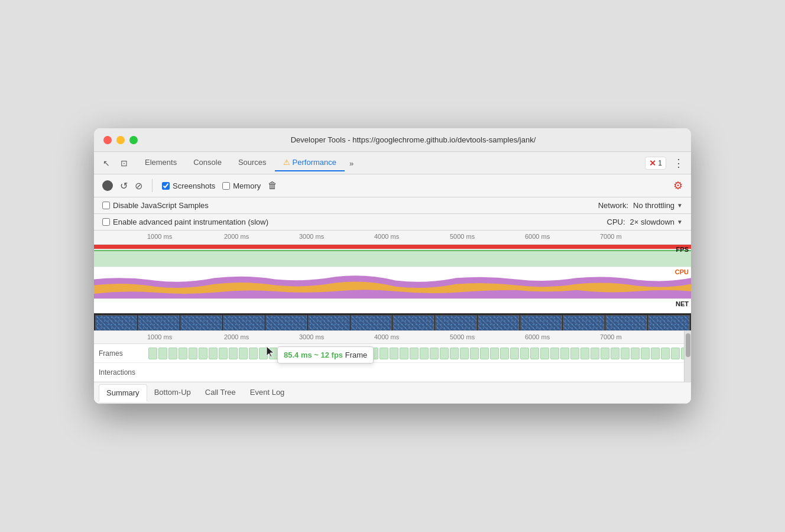  I want to click on screenshots-checkbox, so click(166, 186).